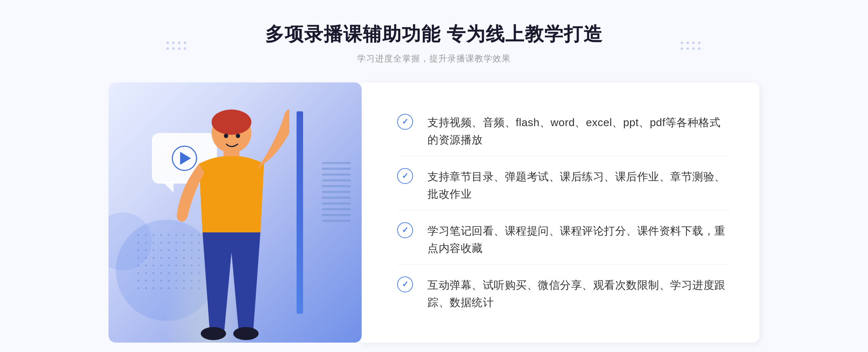 This screenshot has height=352, width=868. Describe the element at coordinates (300, 213) in the screenshot. I see `blue-vertical-bar` at that location.